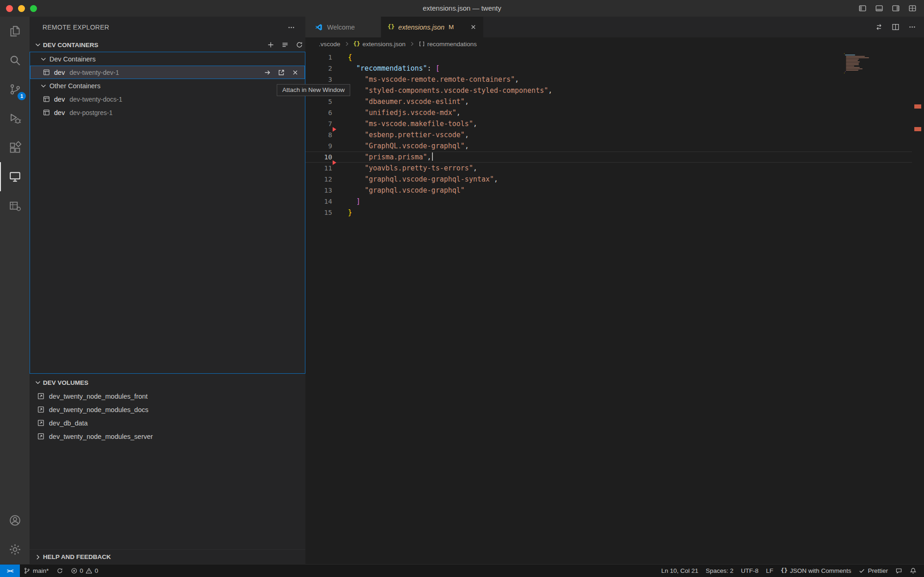 This screenshot has height=577, width=924. What do you see at coordinates (167, 396) in the screenshot?
I see `volume-item-dev-twenty-node-modules-front: dev_twenty_node_modules_front` at bounding box center [167, 396].